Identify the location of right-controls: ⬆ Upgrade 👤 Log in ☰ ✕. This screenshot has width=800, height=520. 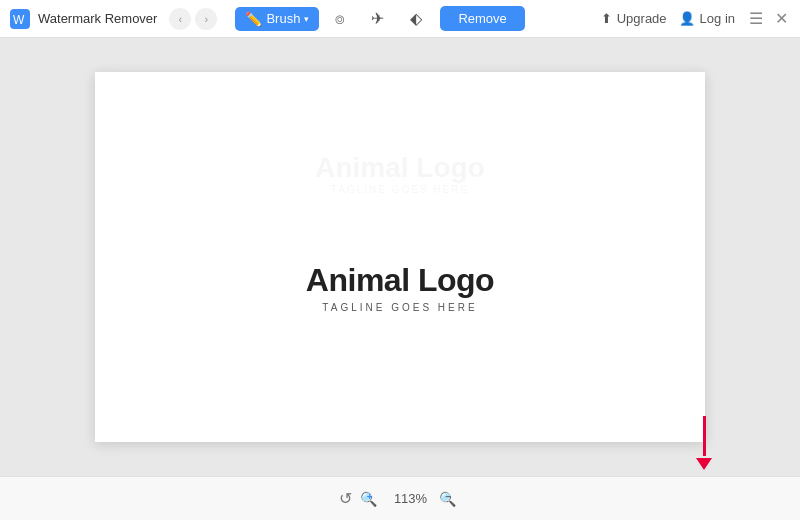
(696, 18).